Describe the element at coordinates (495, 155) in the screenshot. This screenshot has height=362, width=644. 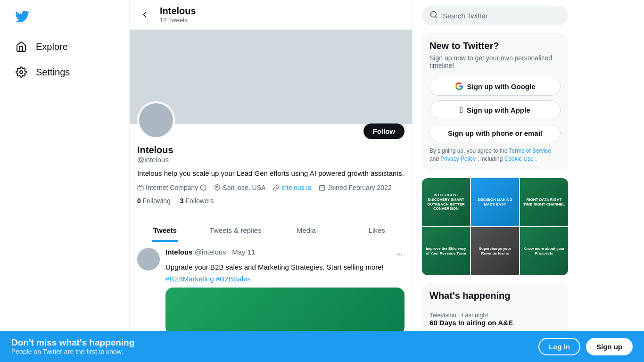
I see `tos-text: By signing up, you agree to the Terms of…` at that location.